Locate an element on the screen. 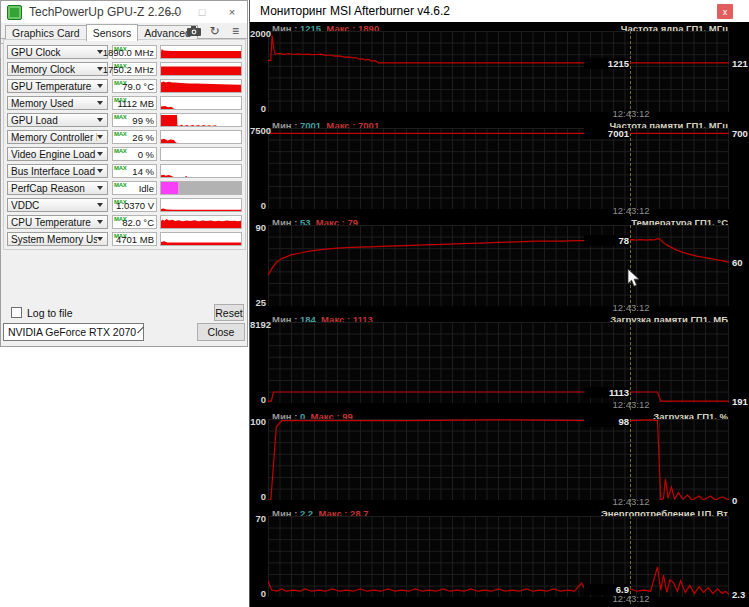 The image size is (749, 607). sensor-value-text: 26 % is located at coordinates (143, 138).